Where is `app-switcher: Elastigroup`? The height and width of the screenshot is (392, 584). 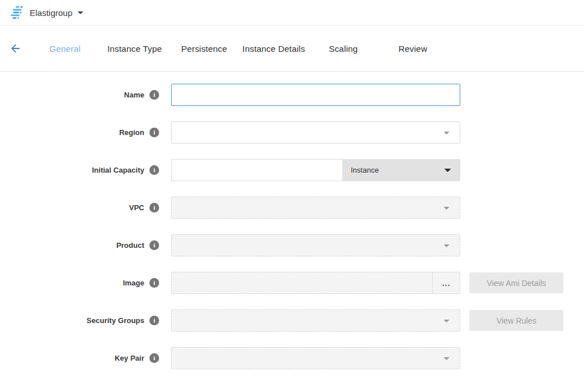 app-switcher: Elastigroup is located at coordinates (56, 13).